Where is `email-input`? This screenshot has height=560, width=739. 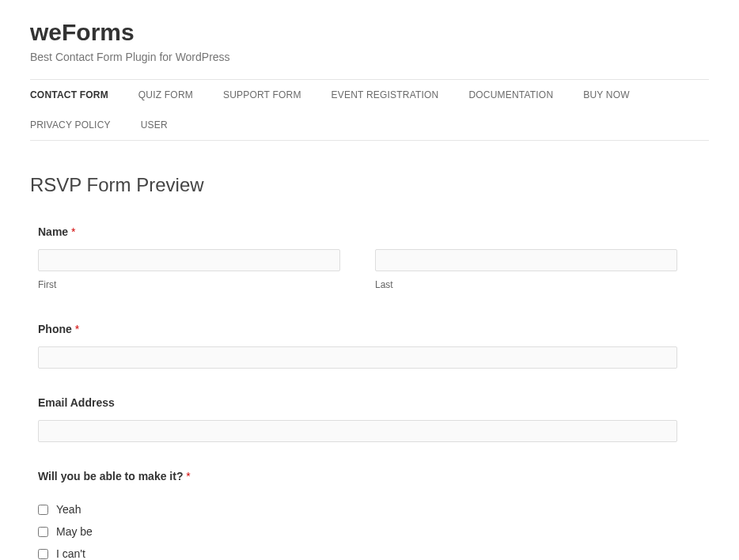
email-input is located at coordinates (358, 431).